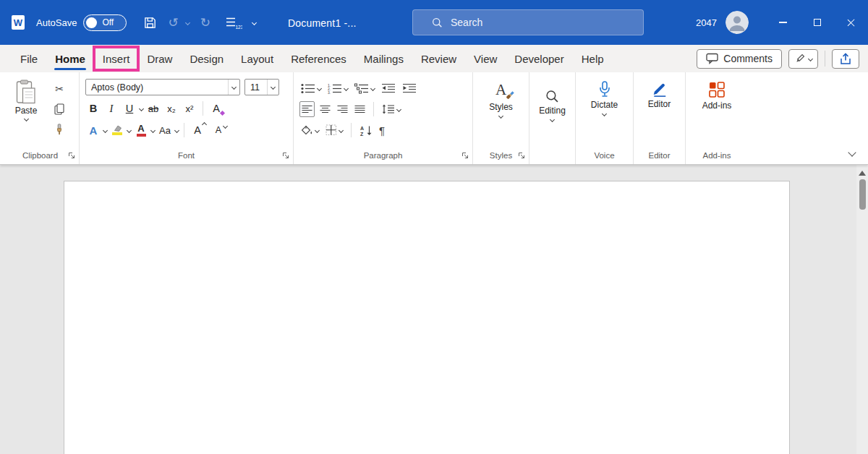 The width and height of the screenshot is (868, 454). Describe the element at coordinates (26, 108) in the screenshot. I see `paste-button: Paste` at that location.